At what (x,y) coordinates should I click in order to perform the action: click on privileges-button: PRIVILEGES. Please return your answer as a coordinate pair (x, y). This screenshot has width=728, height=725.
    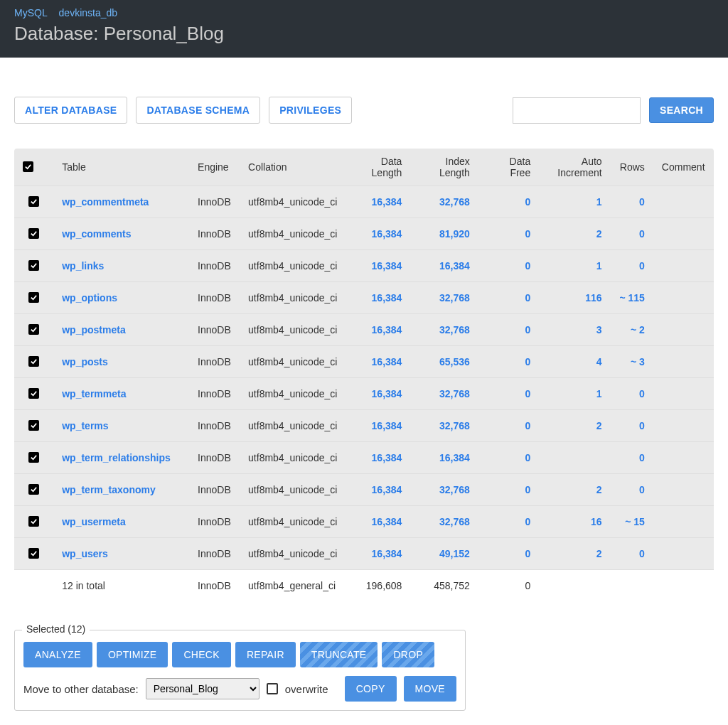
    Looking at the image, I should click on (310, 110).